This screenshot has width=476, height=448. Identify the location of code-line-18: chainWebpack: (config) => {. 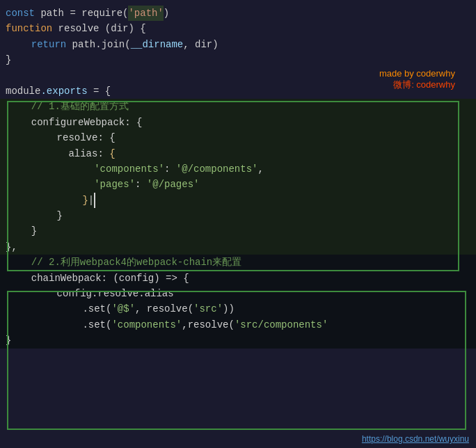
(238, 278).